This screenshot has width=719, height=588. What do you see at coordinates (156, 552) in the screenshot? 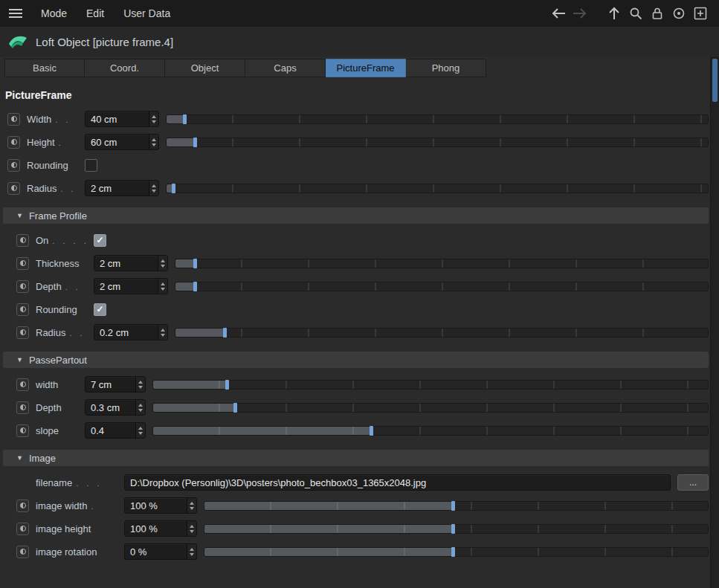
I see `image-rotation-value: 0 %` at bounding box center [156, 552].